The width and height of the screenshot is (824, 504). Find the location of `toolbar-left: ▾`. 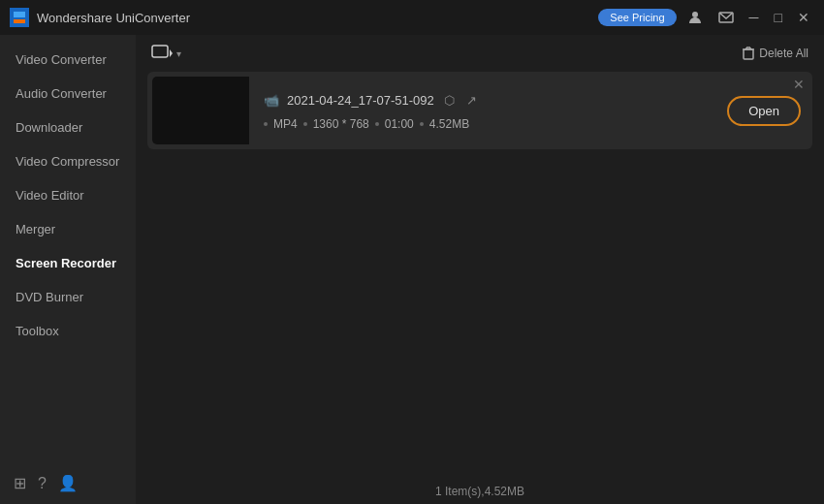

toolbar-left: ▾ is located at coordinates (167, 53).